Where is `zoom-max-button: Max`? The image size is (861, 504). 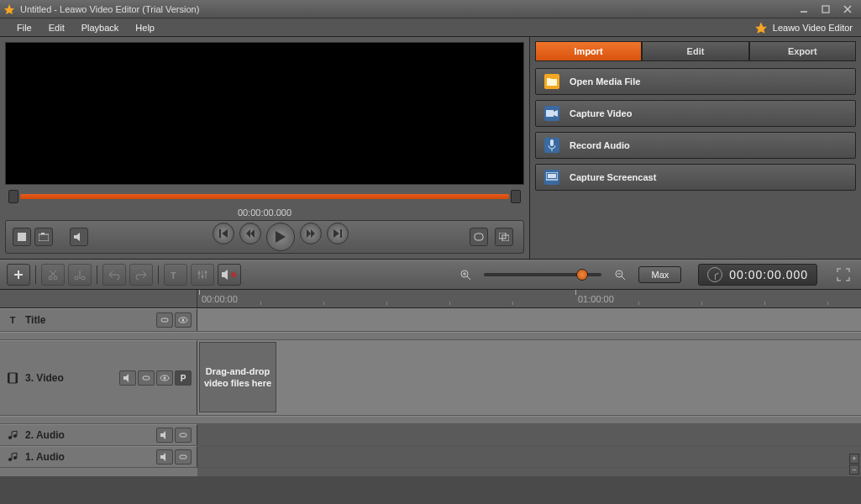
zoom-max-button: Max is located at coordinates (660, 275).